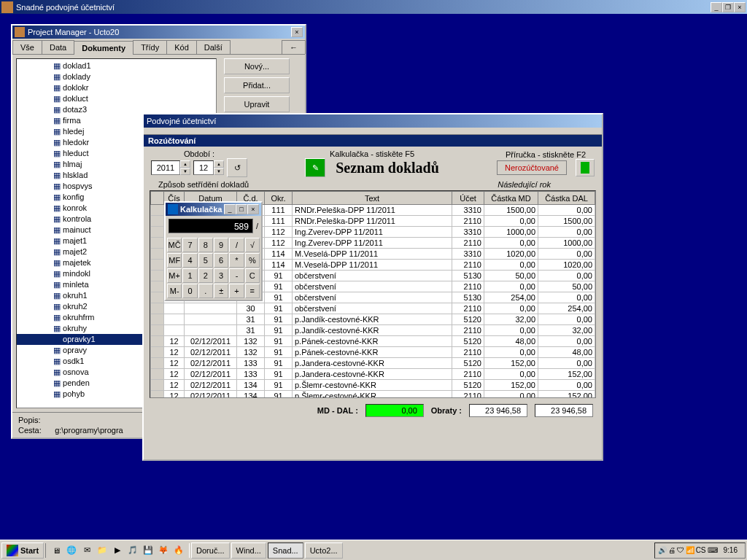 The image size is (747, 560). What do you see at coordinates (374, 550) in the screenshot?
I see `taskbar: Start 🖥🌐✉📁▶🎵💾🦊🔥 Doruč...Wind...Snad...Uc…` at bounding box center [374, 550].